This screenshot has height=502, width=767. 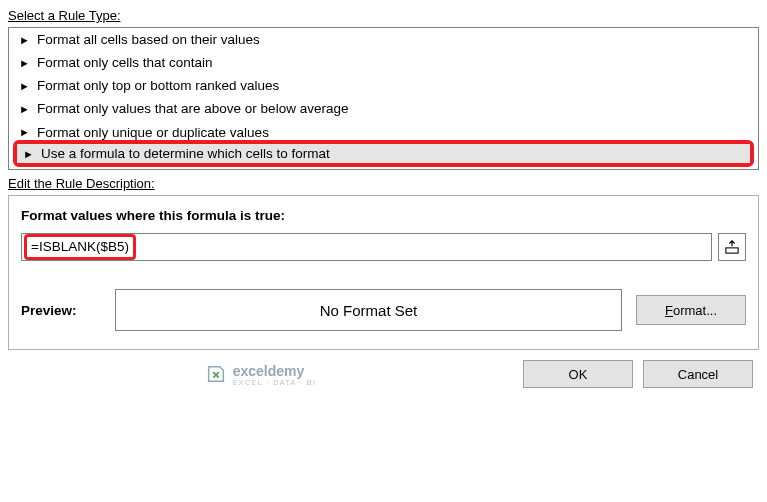 I want to click on ok-button: OK, so click(x=578, y=374).